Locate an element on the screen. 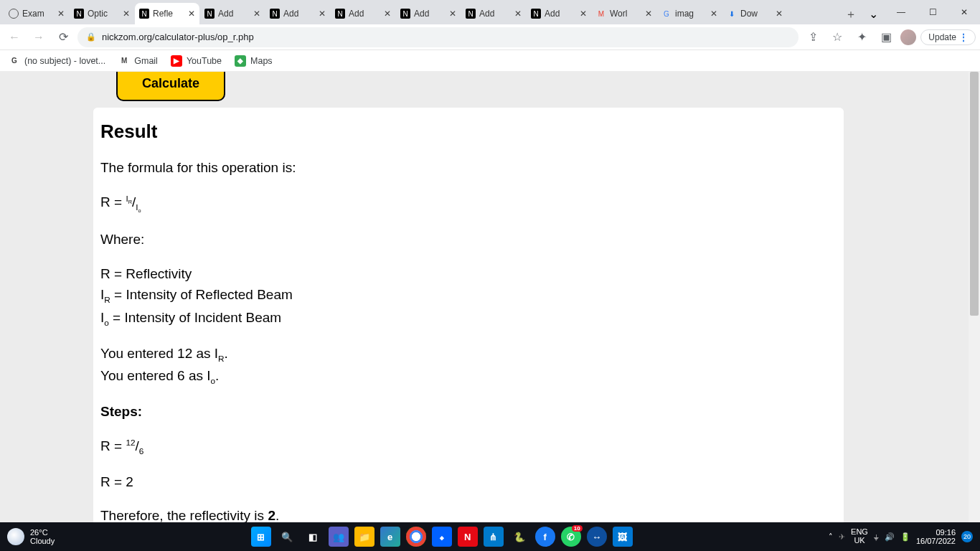  teamviewer-icon: ↔ is located at coordinates (597, 537).